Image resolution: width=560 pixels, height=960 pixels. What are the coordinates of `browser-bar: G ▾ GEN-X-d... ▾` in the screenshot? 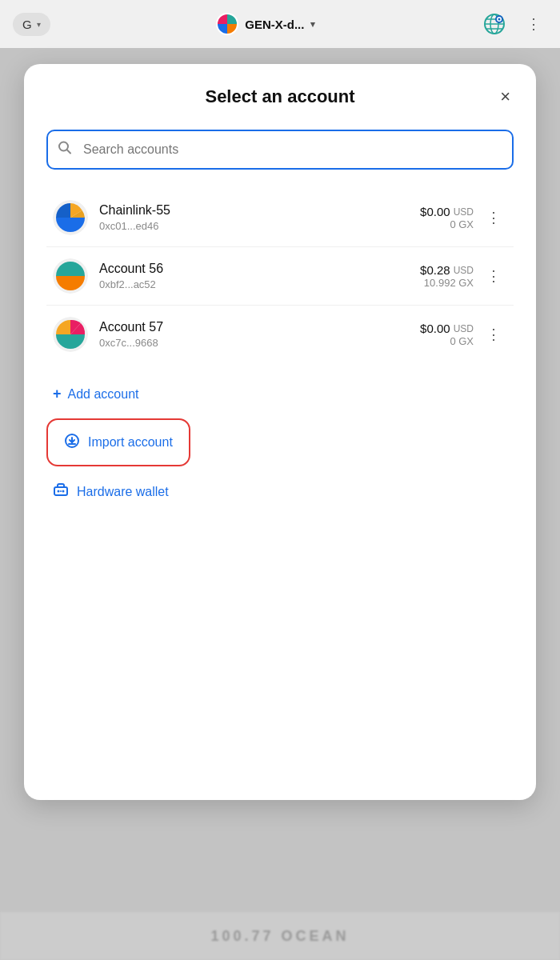 It's located at (280, 24).